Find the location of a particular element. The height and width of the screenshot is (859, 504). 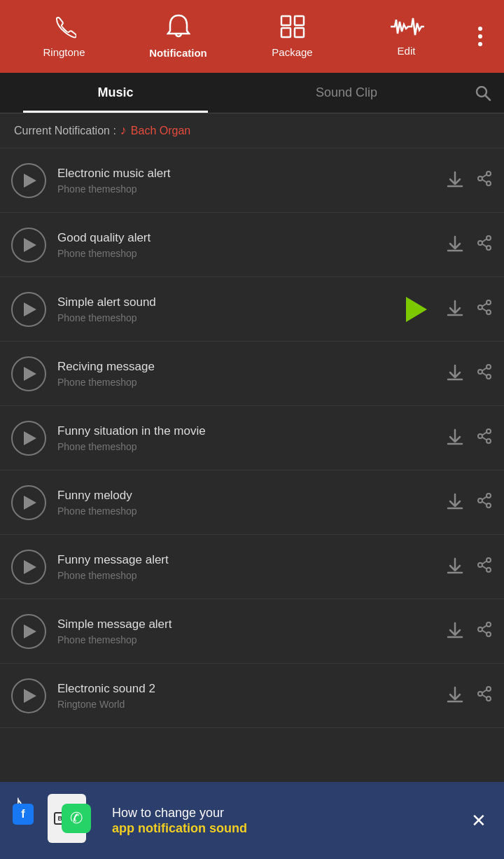

song-item: Electronic sound 2 Ringtone World is located at coordinates (252, 696).